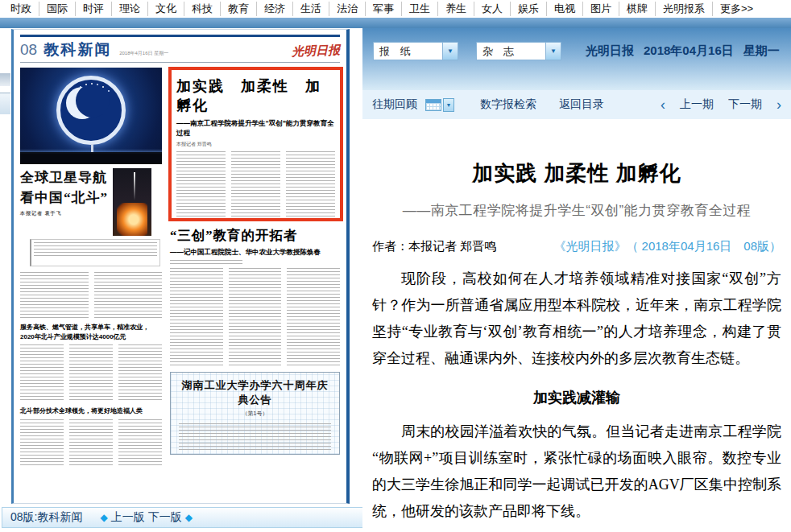 The width and height of the screenshot is (791, 532). What do you see at coordinates (697, 105) in the screenshot?
I see `prev-issue-link: 上一期` at bounding box center [697, 105].